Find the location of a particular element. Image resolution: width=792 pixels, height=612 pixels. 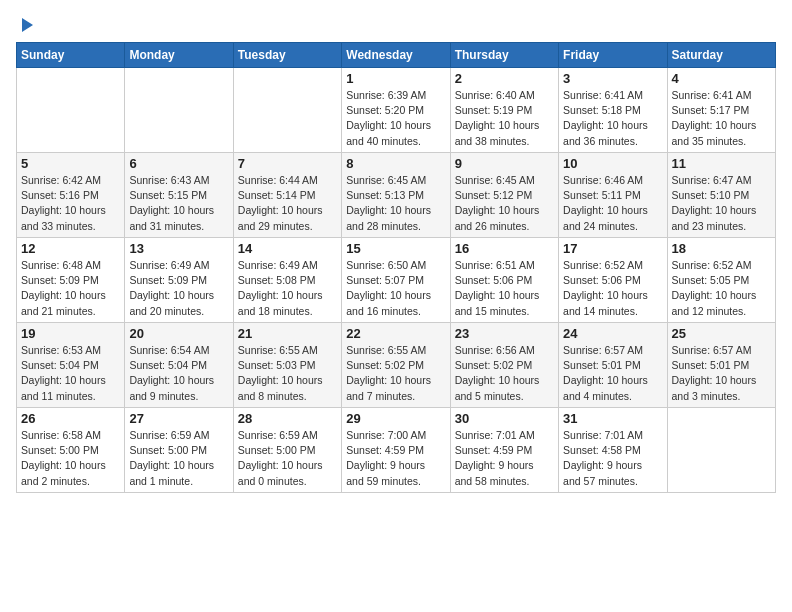

calendar-cell: 14Sunrise: 6:49 AMSunset: 5:08 PMDayligh… is located at coordinates (287, 280).